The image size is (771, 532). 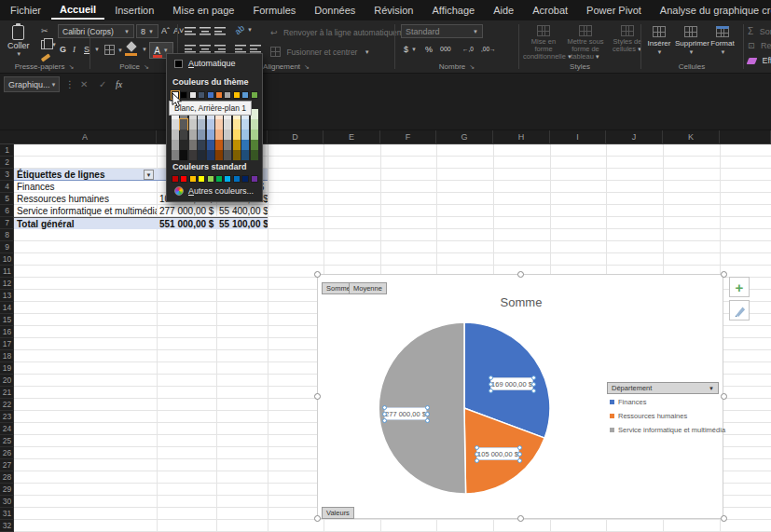 I want to click on align-center-button, so click(x=205, y=48).